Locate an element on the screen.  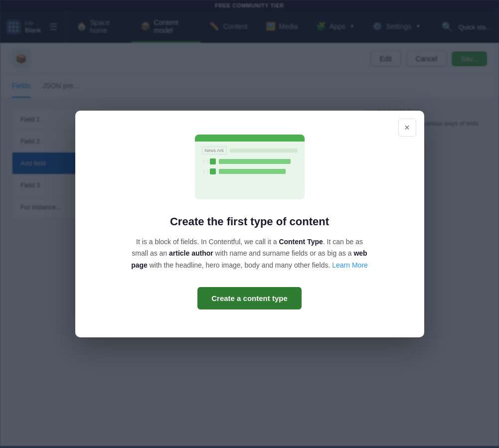
drag-icon: ⋮⋮ is located at coordinates (204, 161).